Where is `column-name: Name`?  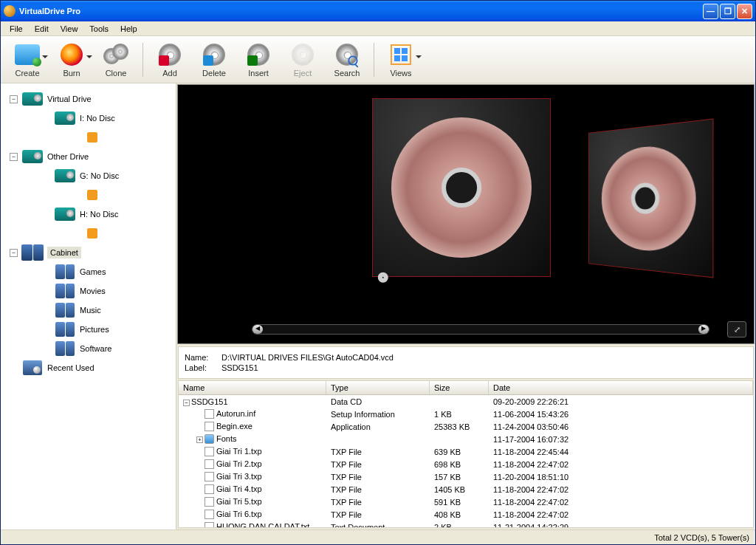
column-name: Name is located at coordinates (252, 388).